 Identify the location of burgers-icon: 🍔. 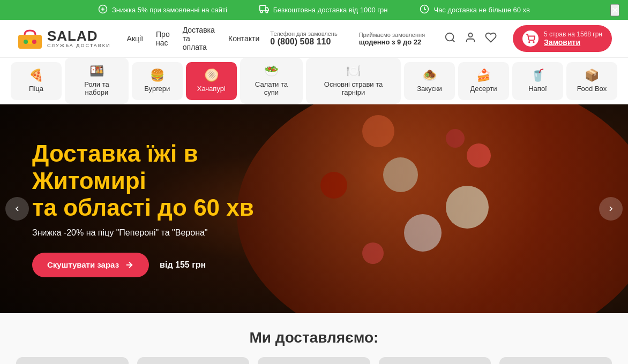
(158, 75).